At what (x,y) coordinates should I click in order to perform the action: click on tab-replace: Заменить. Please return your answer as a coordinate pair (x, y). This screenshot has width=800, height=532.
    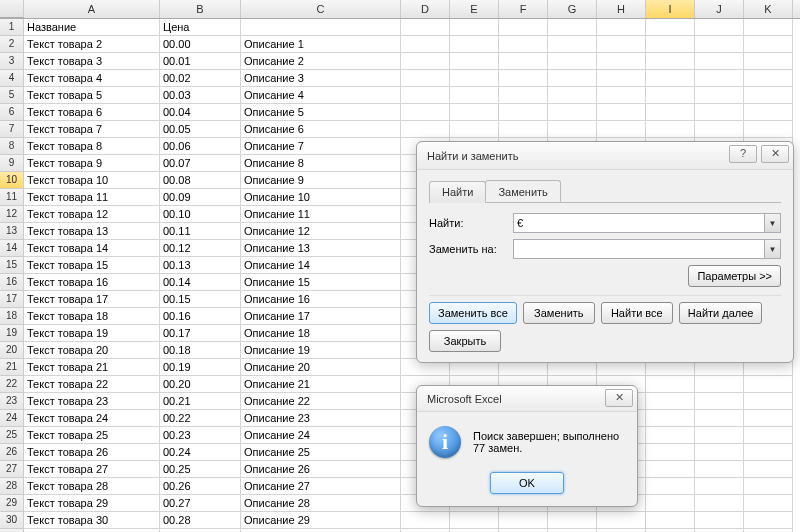
    Looking at the image, I should click on (522, 191).